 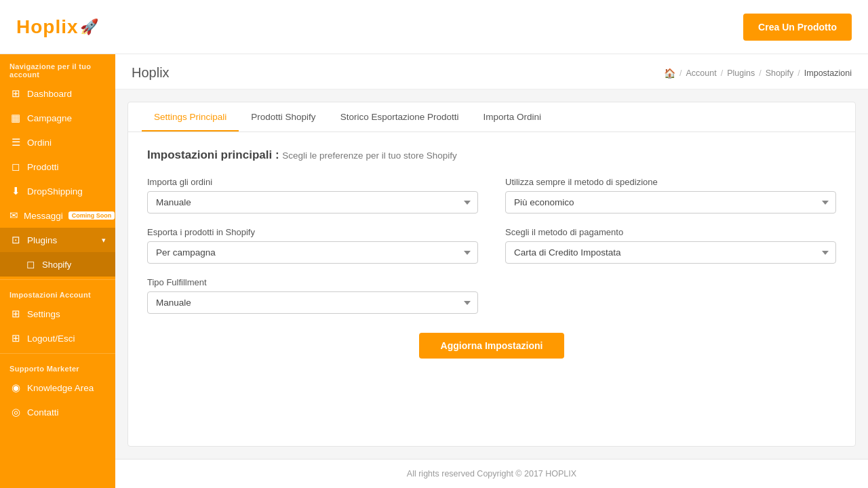 What do you see at coordinates (313, 202) in the screenshot?
I see `importa-select: Manuale Automatico` at bounding box center [313, 202].